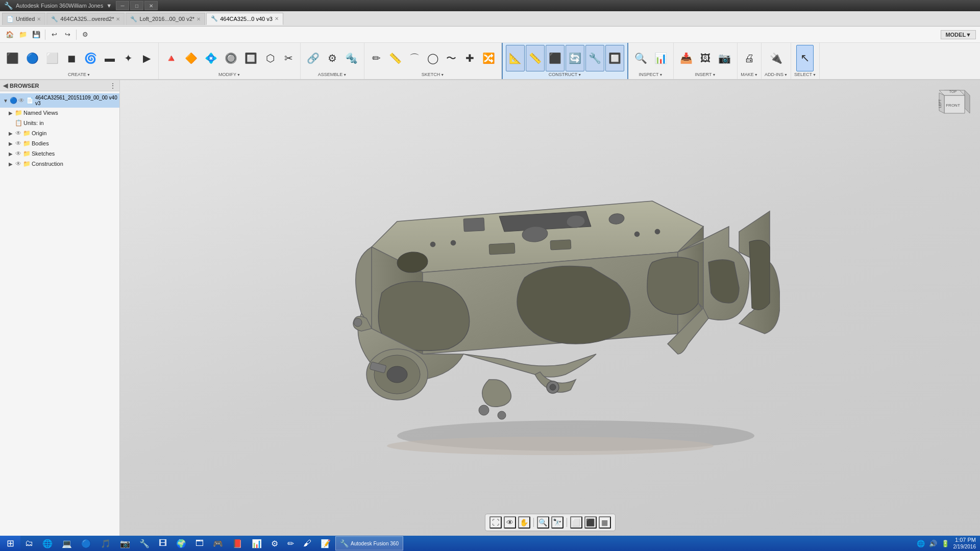 This screenshot has height=551, width=980. Describe the element at coordinates (641, 58) in the screenshot. I see `measure-button: 🔍` at that location.